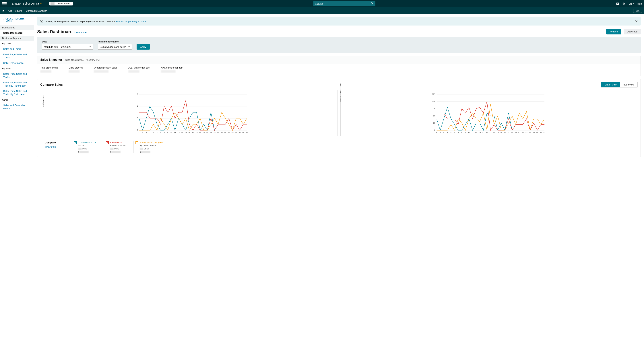 The height and width of the screenshot is (347, 644). Describe the element at coordinates (55, 147) in the screenshot. I see `whats-this-link: What's this` at that location.